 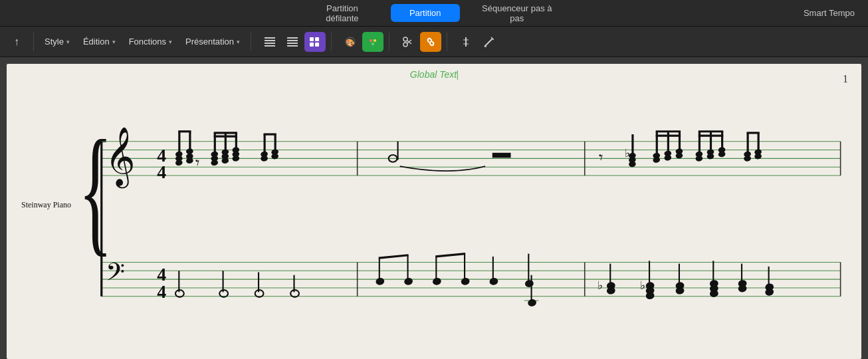 I want to click on presentation-chevron: ▾, so click(x=238, y=42).